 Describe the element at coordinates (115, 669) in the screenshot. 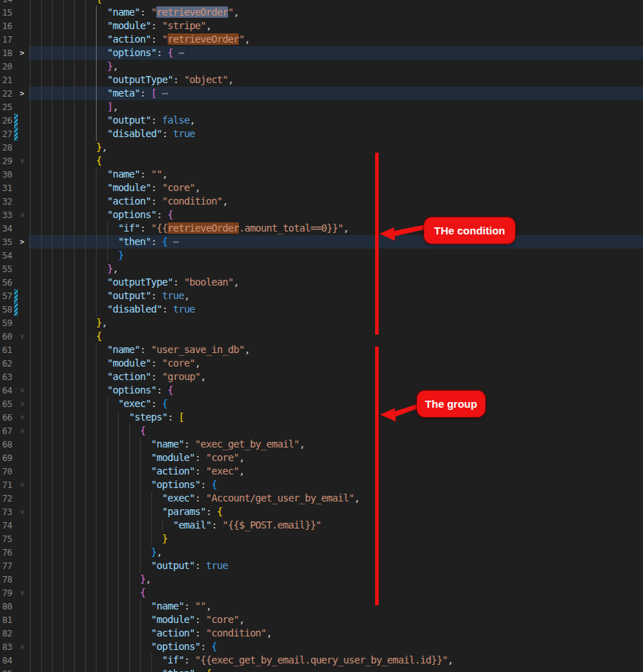

I see `code-text: "then": {` at that location.